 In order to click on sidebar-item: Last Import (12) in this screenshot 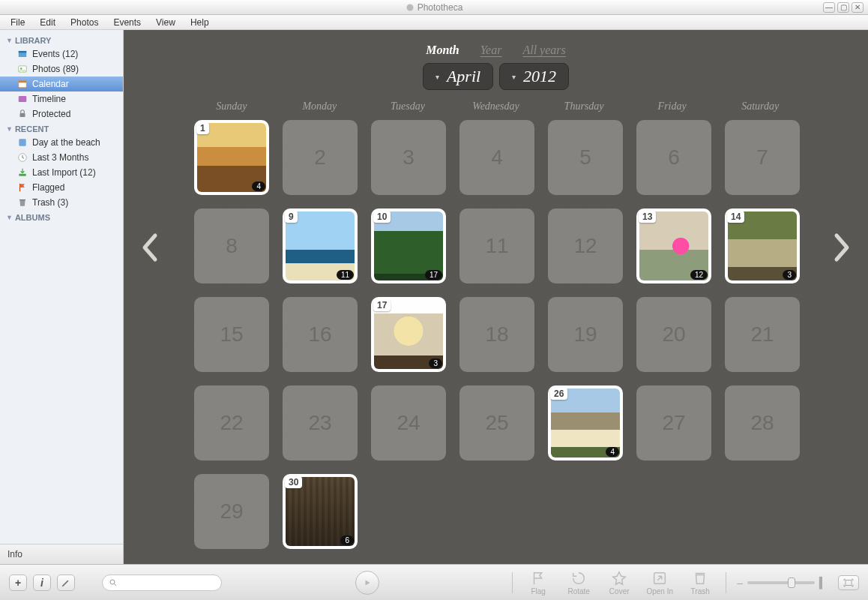, I will do `click(61, 172)`.